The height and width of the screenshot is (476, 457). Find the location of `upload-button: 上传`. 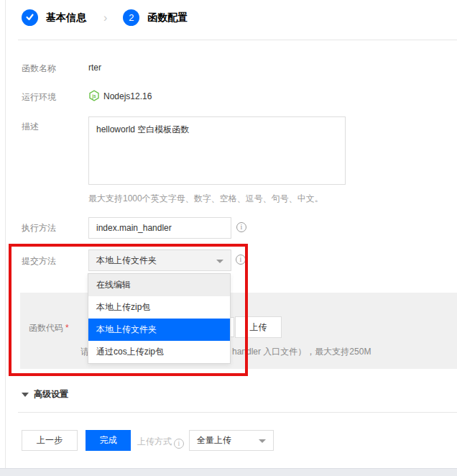

upload-button: 上传 is located at coordinates (259, 327).